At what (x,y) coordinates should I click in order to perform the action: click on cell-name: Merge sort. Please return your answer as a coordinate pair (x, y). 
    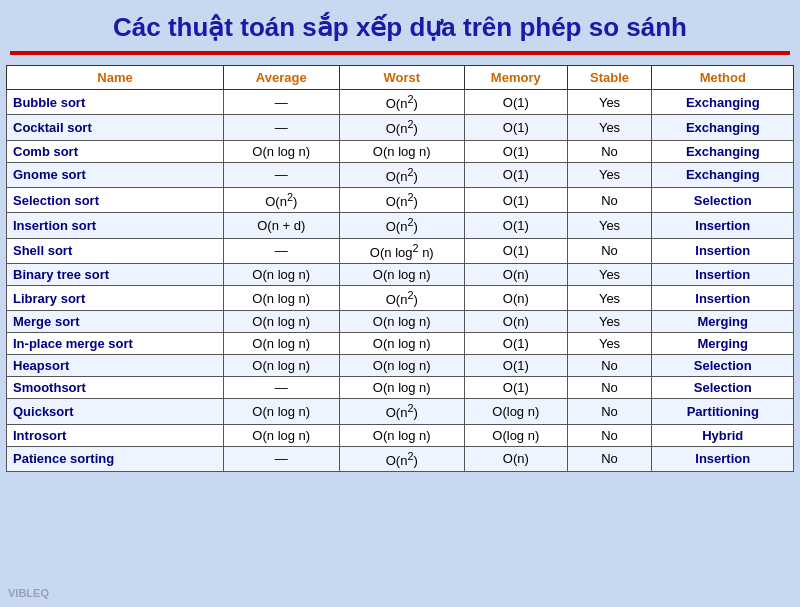
    Looking at the image, I should click on (116, 322).